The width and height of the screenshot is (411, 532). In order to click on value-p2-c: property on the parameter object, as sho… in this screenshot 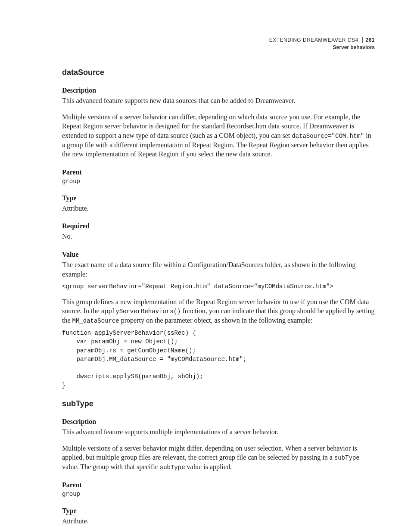, I will do `click(216, 320)`.